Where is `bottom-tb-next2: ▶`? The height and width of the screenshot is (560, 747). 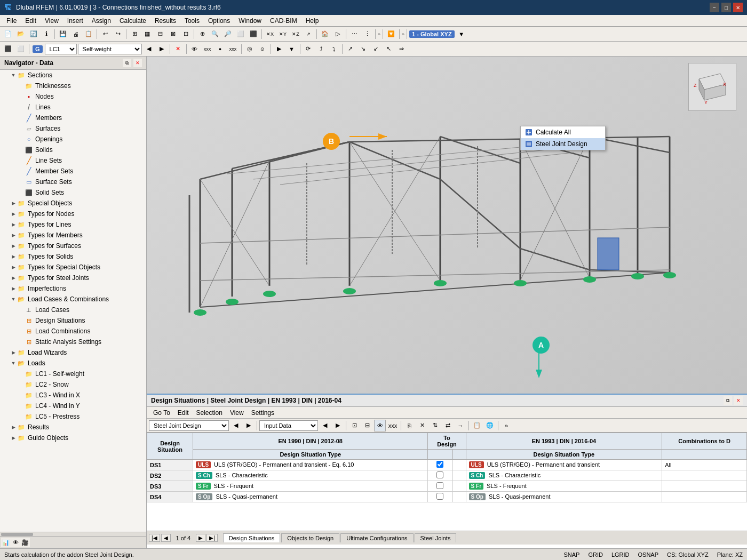
bottom-tb-next2: ▶ is located at coordinates (338, 426).